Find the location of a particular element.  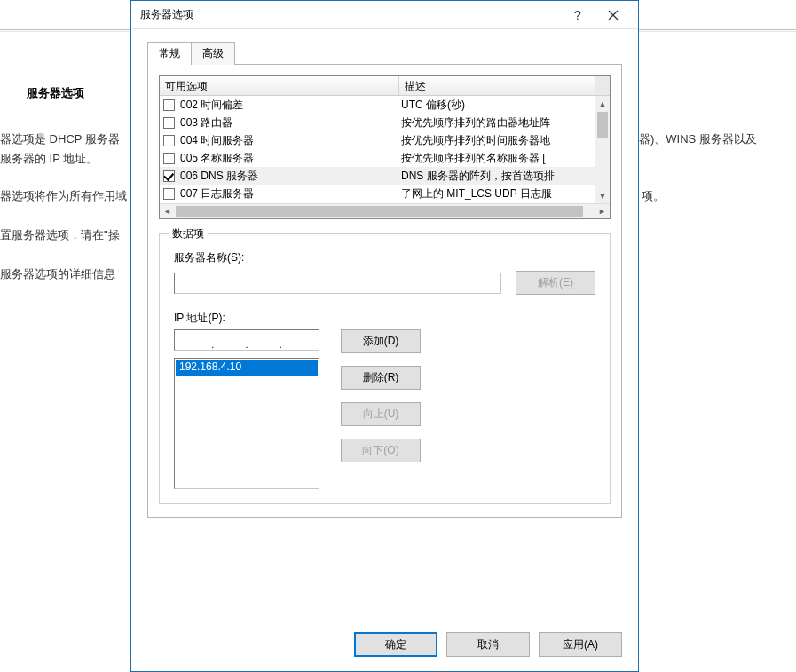

horizontal-scrollbar: ◄ ► is located at coordinates (385, 211).